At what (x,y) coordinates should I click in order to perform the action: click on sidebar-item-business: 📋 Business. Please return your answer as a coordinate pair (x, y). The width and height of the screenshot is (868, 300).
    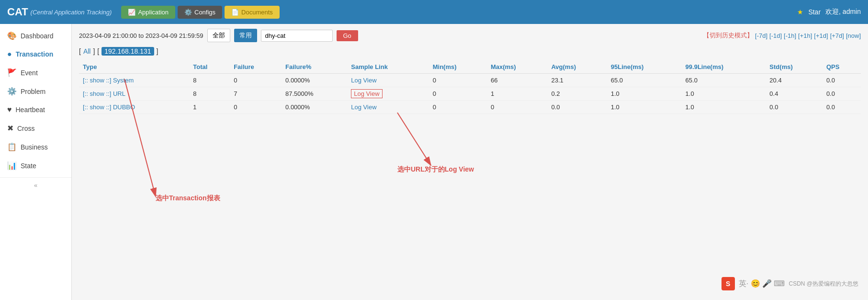
    Looking at the image, I should click on (35, 147).